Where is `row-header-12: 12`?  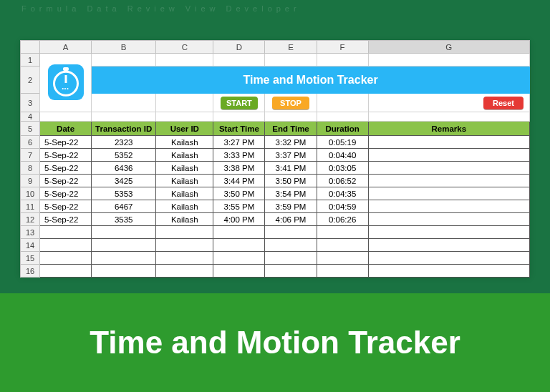 row-header-12: 12 is located at coordinates (30, 220).